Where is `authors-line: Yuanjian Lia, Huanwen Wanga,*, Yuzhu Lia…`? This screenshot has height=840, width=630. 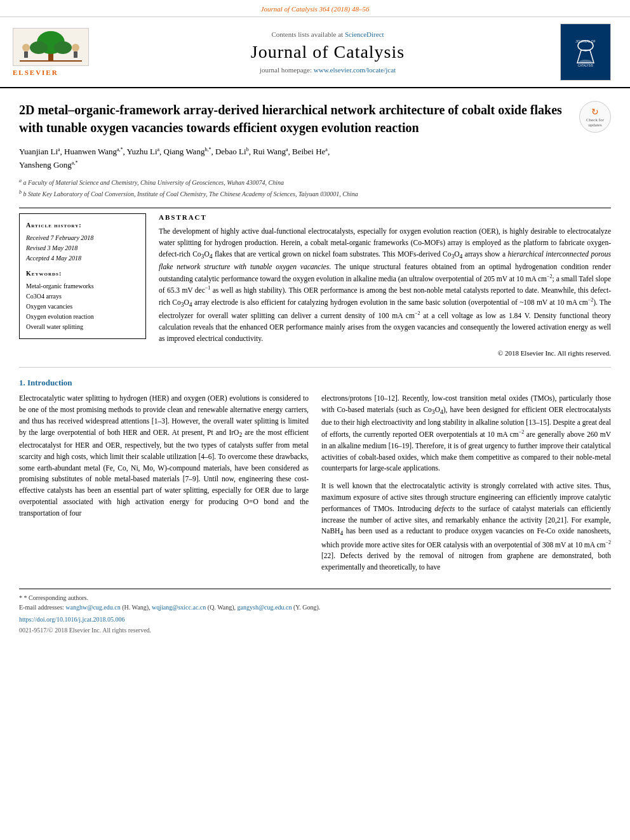 authors-line: Yuanjian Lia, Huanwen Wanga,*, Yuzhu Lia… is located at coordinates (315, 159).